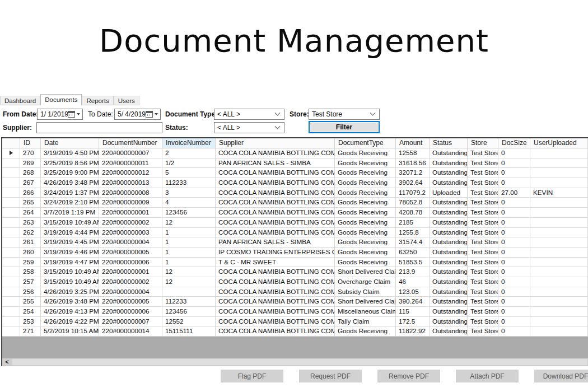 The image size is (588, 392). What do you see at coordinates (365, 143) in the screenshot?
I see `column-header-documenttype: DocumentType` at bounding box center [365, 143].